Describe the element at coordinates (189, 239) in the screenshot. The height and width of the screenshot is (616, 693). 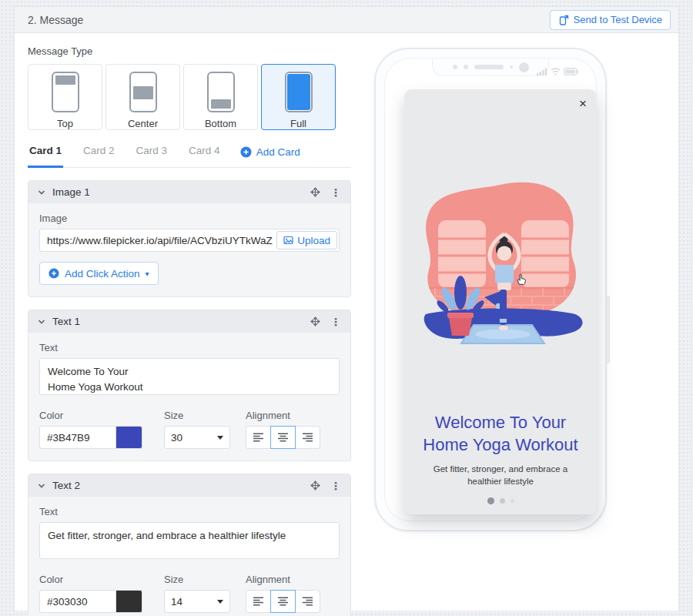
I see `image-block: Image 1 ⋮ Image Upload` at that location.